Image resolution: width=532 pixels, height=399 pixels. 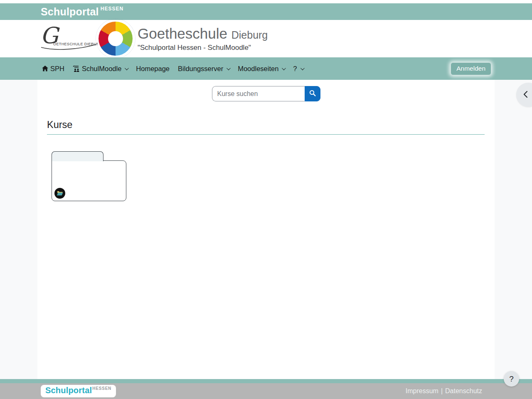 What do you see at coordinates (464, 391) in the screenshot?
I see `datenschutz-link: Datenschutz` at bounding box center [464, 391].